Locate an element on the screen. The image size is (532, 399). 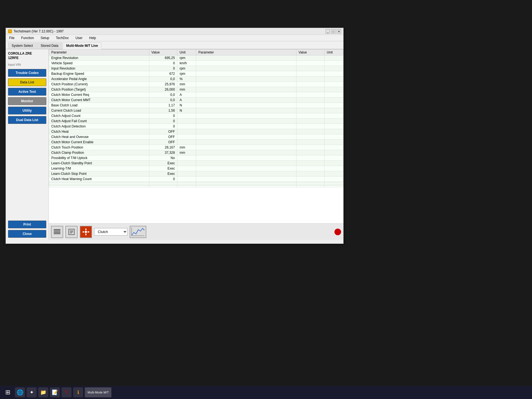
edge-button: 🌐 is located at coordinates (20, 392).